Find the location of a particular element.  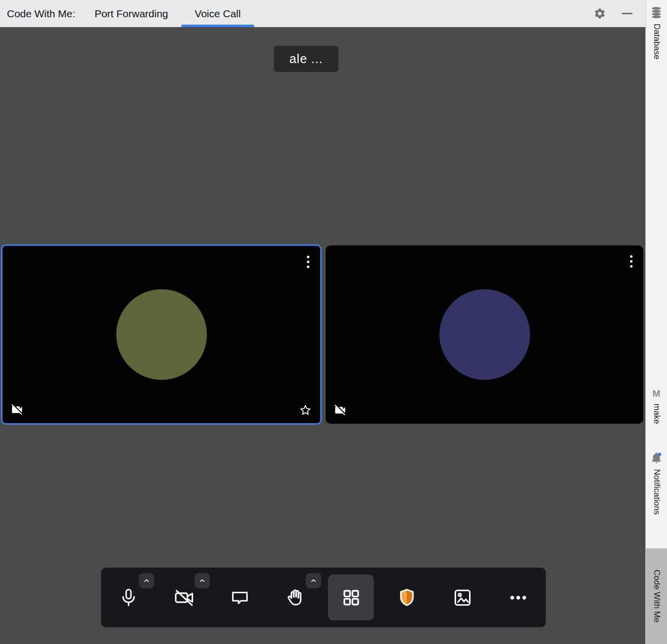

pin-star-button is located at coordinates (305, 410).